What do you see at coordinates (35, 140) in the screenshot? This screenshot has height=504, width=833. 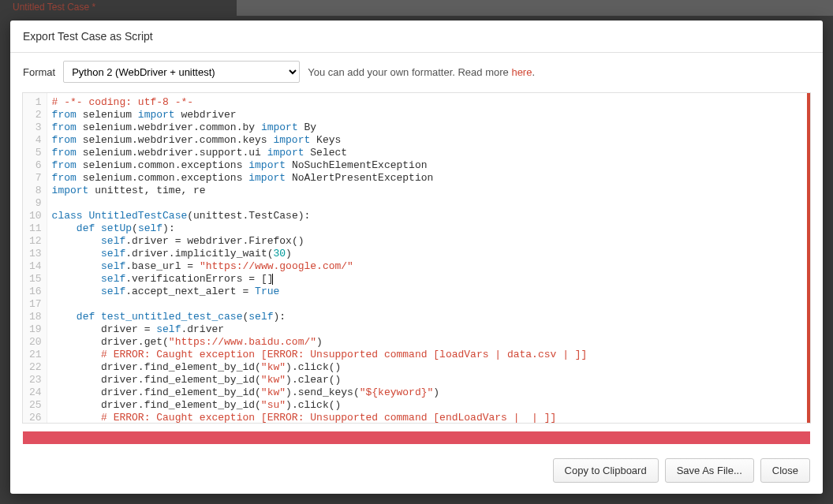 I see `line-number: 4` at bounding box center [35, 140].